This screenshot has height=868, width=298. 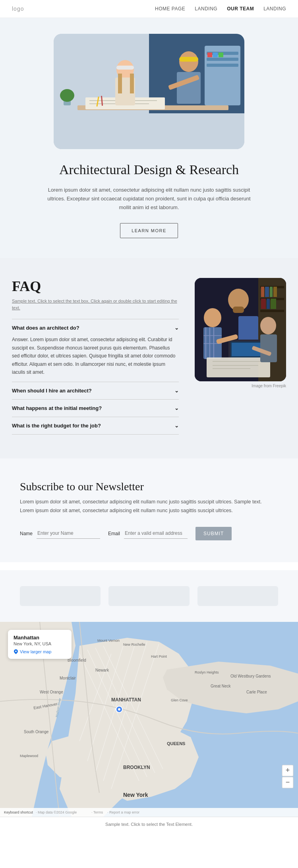 I want to click on svg-text: MANHATTAN, so click(x=126, y=700).